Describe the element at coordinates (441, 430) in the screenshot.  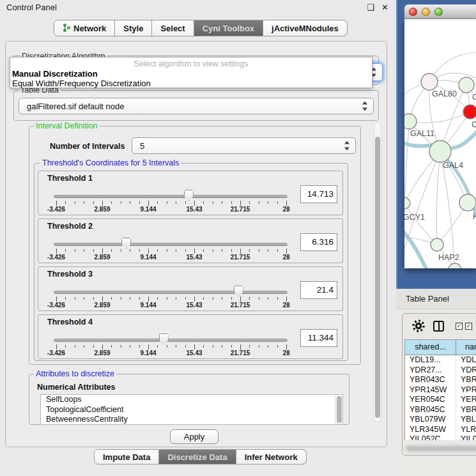
I see `table-row: YLR345WYLR3` at that location.